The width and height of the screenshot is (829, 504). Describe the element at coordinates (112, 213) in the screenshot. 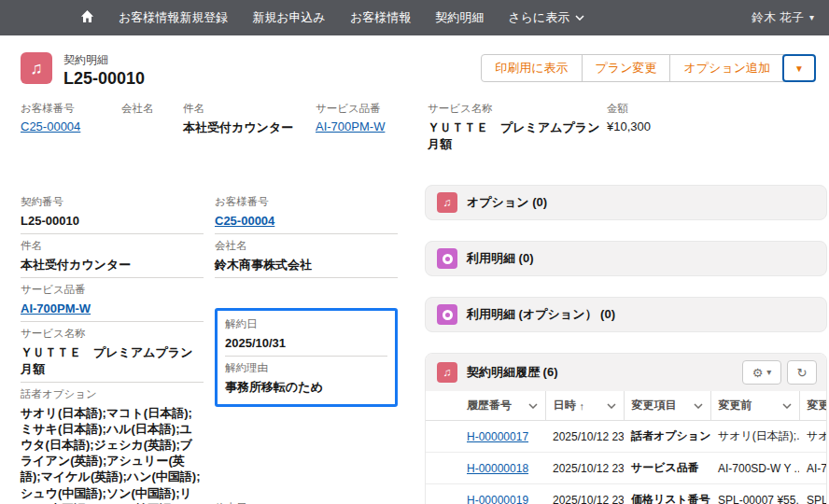

I see `field-contract-number: 契約番号 L25-00010` at that location.